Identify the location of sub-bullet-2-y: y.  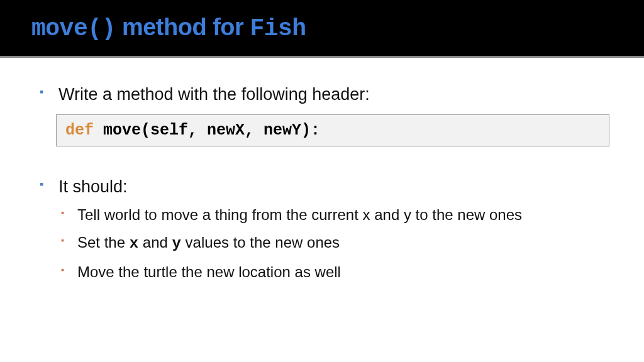
(177, 244).